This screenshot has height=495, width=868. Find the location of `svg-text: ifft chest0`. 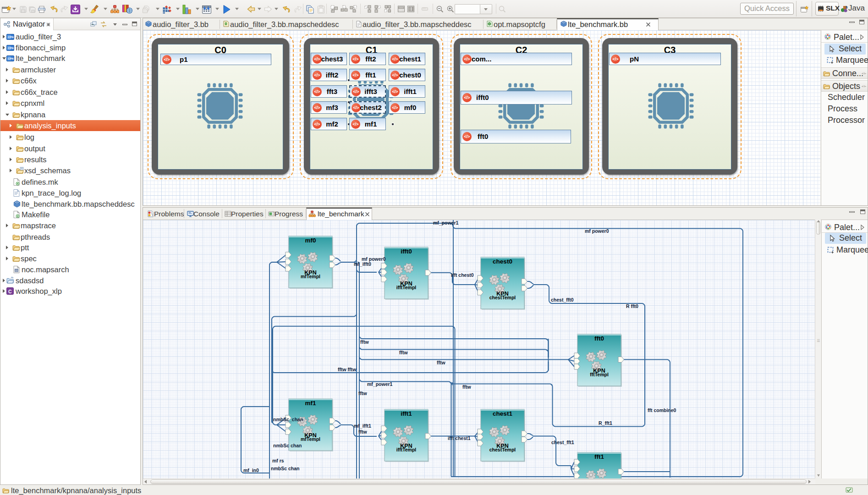

svg-text: ifft chest0 is located at coordinates (462, 275).